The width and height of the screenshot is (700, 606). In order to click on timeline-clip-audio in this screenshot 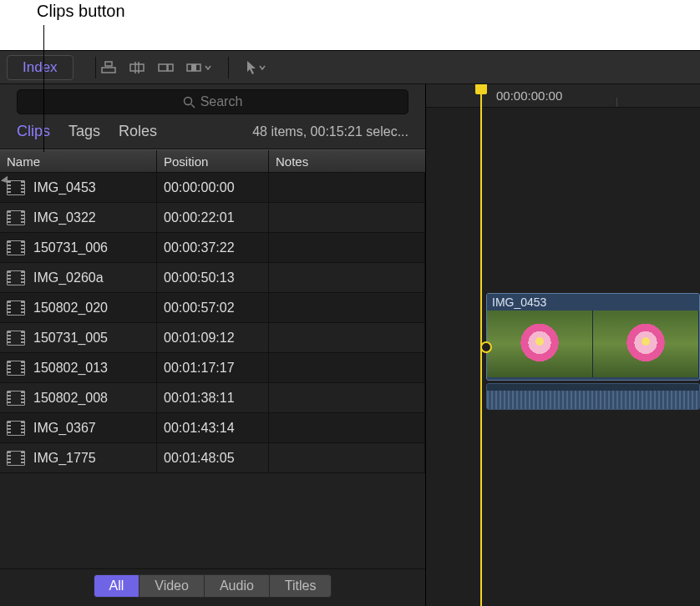, I will do `click(593, 396)`.